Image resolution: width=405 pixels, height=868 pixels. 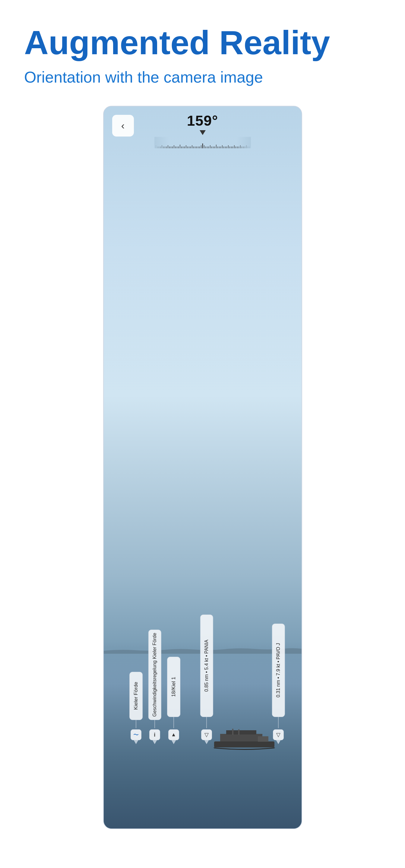 I want to click on label-pavo-j-text: 0.31 nm • 7.9 kt • PAVO J, so click(x=279, y=671).